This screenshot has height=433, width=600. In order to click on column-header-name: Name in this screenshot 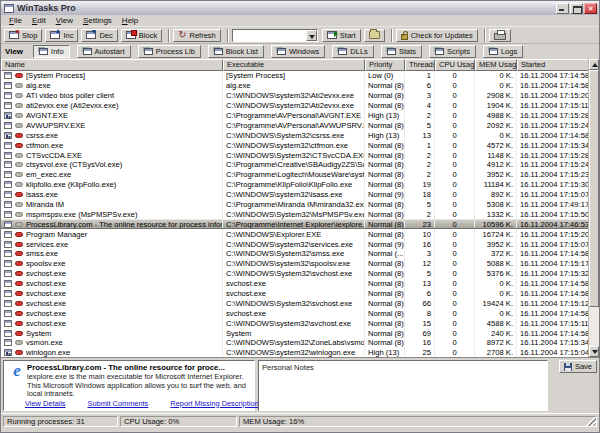, I will do `click(112, 65)`.